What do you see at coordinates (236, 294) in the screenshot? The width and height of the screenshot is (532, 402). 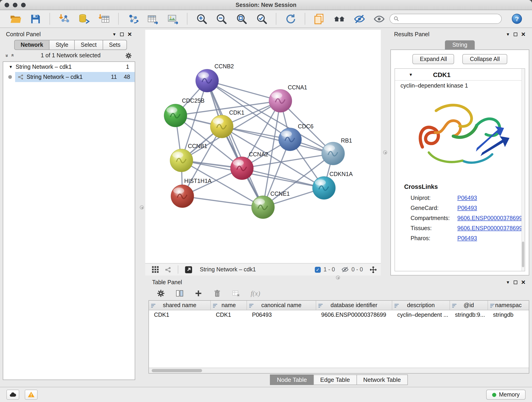 I see `clear-table-icon` at bounding box center [236, 294].